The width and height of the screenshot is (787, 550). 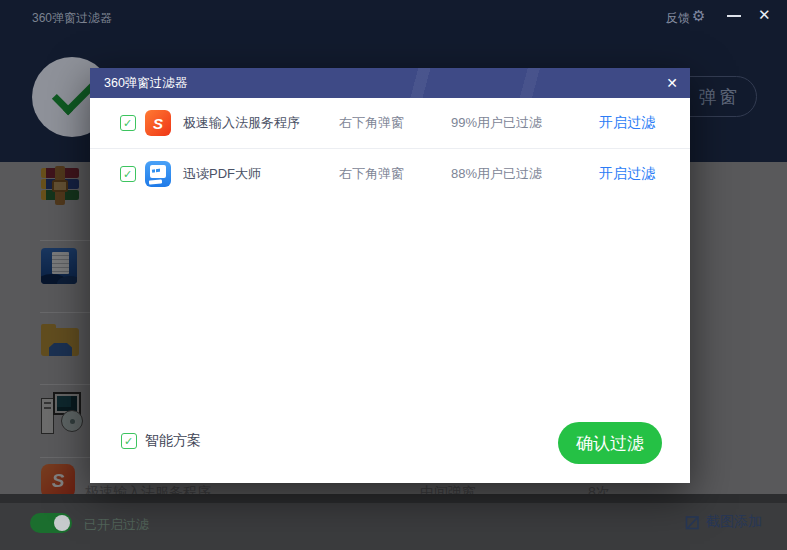 What do you see at coordinates (734, 522) in the screenshot?
I see `screenshot-add-label: 截图添加` at bounding box center [734, 522].